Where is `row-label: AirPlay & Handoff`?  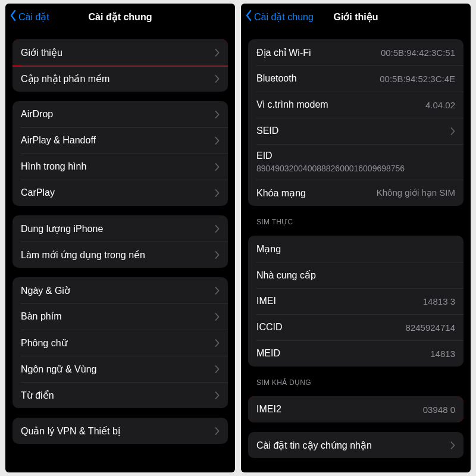
row-label: AirPlay & Handoff is located at coordinates (58, 140).